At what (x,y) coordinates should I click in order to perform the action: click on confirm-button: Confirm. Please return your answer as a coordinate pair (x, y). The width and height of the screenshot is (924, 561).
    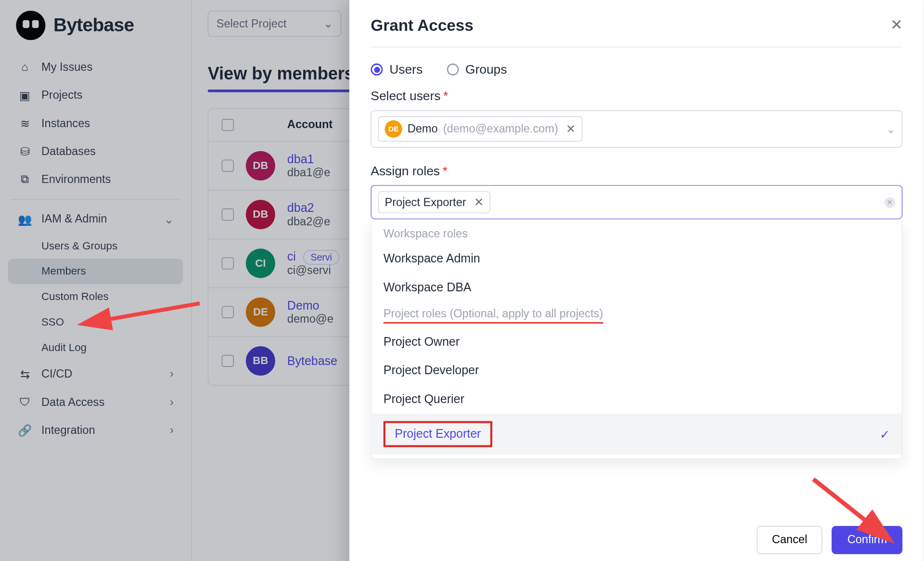
    Looking at the image, I should click on (867, 540).